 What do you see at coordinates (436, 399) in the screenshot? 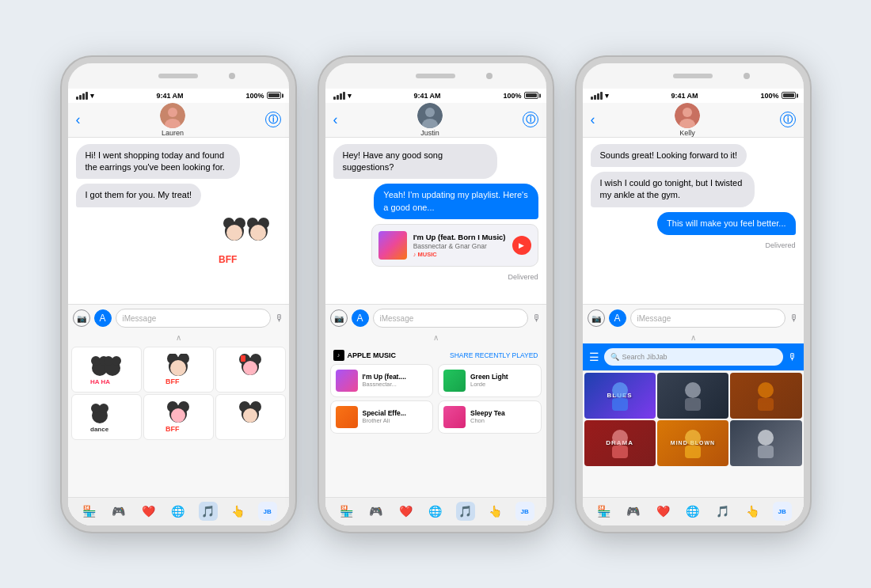
I see `song-list: I'm Up (feat.... Bassnectar... Green Lig…` at bounding box center [436, 399].